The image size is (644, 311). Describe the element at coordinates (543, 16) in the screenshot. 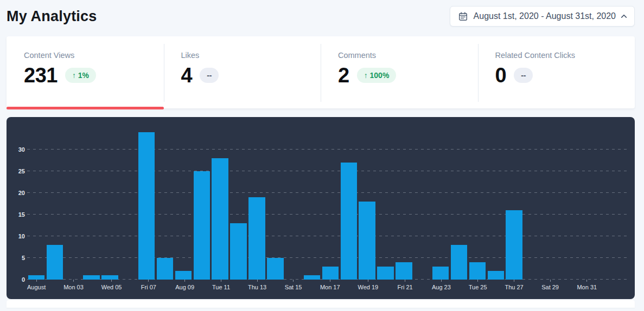

I see `date-range-picker: August 1st, 2020 - August 31st, 2020` at that location.